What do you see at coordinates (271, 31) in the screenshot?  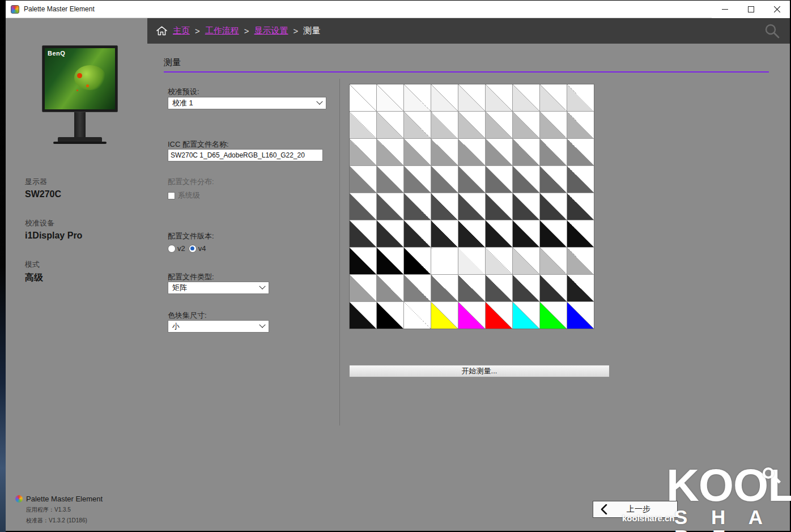 I see `breadcrumb-link-display-settings: 显示设置` at bounding box center [271, 31].